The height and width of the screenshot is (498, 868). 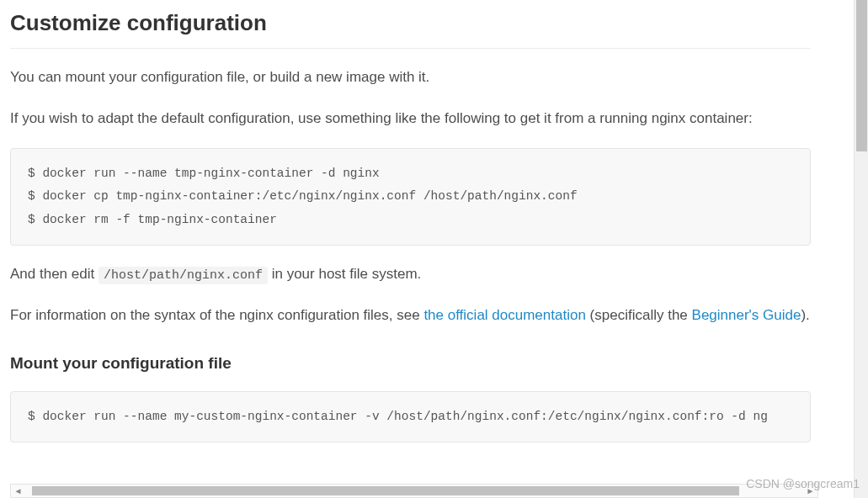 I want to click on scroll-left-arrow-icon: ◄, so click(x=19, y=491).